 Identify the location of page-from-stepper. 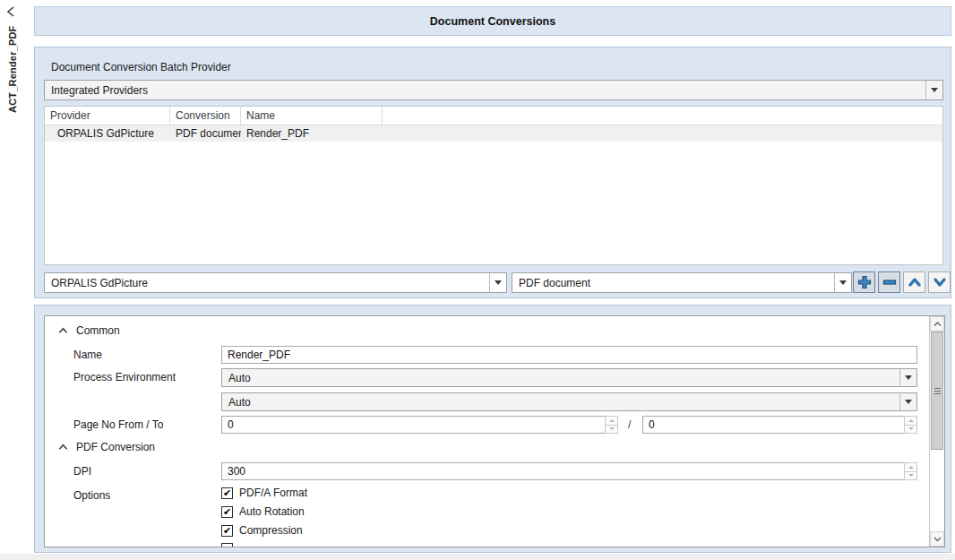
(611, 425).